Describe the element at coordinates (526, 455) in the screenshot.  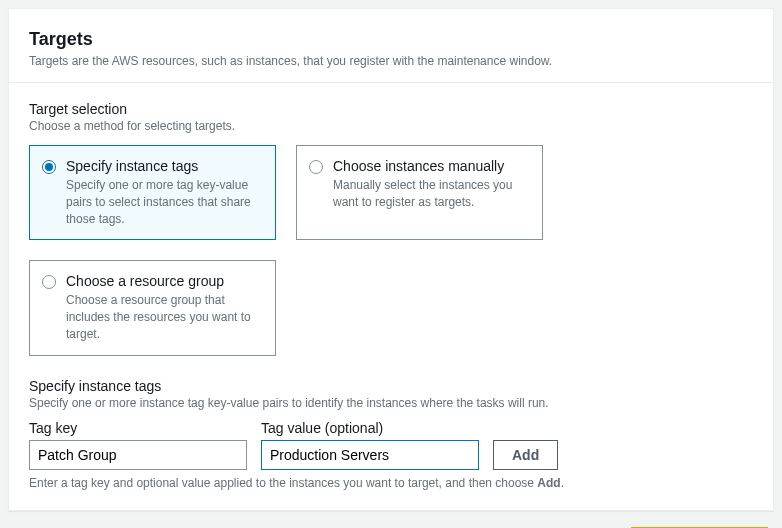
I see `add-button: Add` at that location.